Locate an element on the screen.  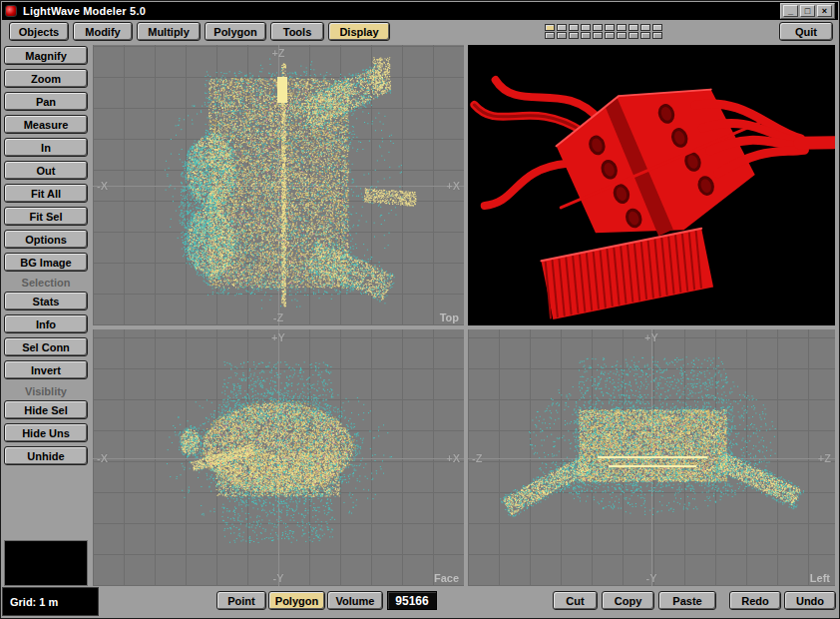
layer-2-foreground is located at coordinates (562, 28).